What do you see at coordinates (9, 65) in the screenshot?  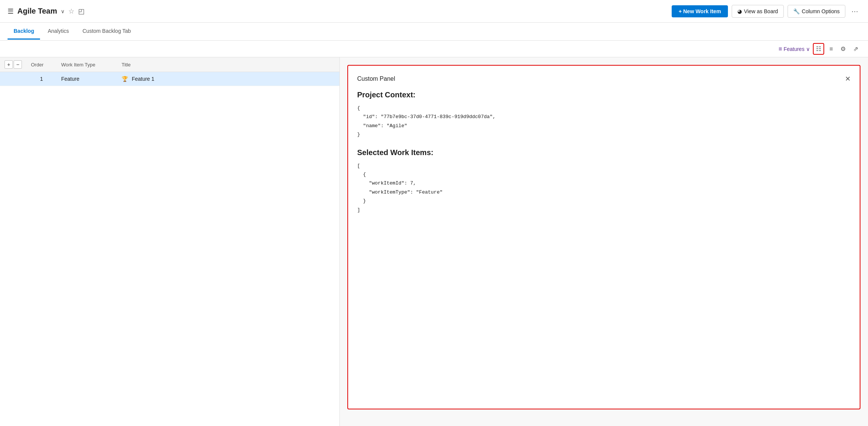 I see `add-item-button: +` at bounding box center [9, 65].